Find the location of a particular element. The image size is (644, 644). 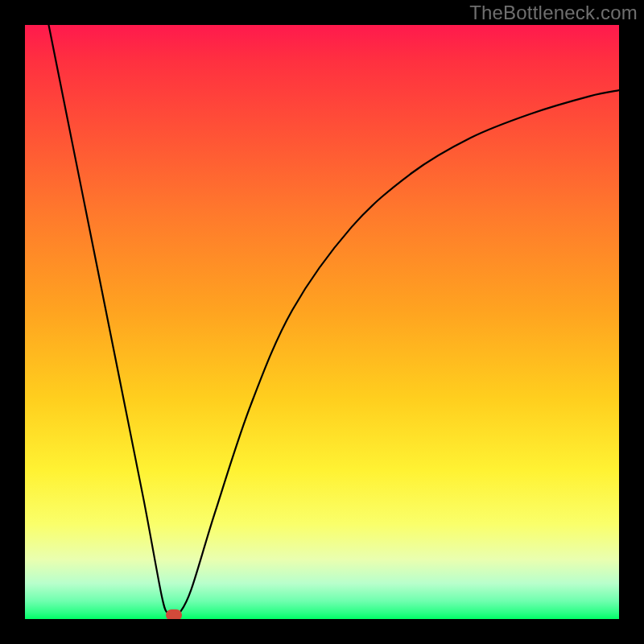

optimal-point-marker is located at coordinates (174, 614).